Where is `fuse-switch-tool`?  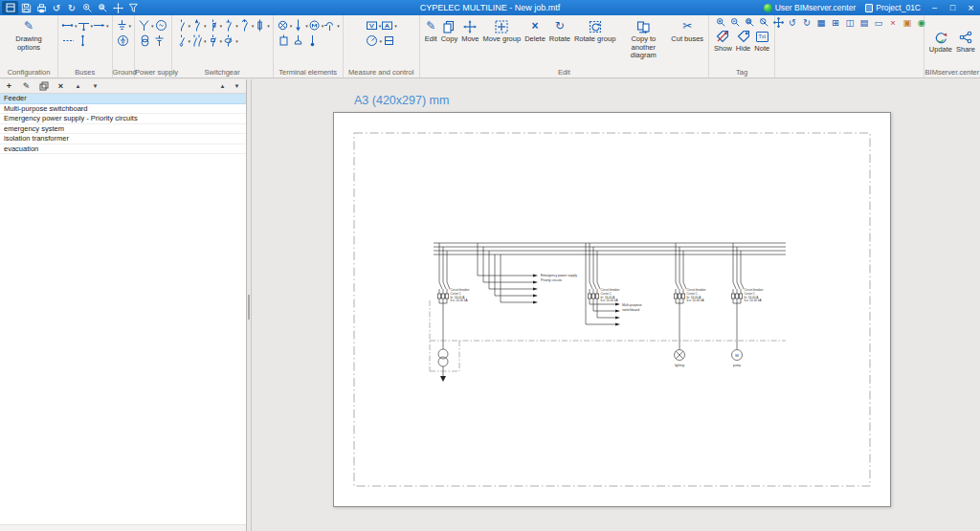
fuse-switch-tool is located at coordinates (214, 25).